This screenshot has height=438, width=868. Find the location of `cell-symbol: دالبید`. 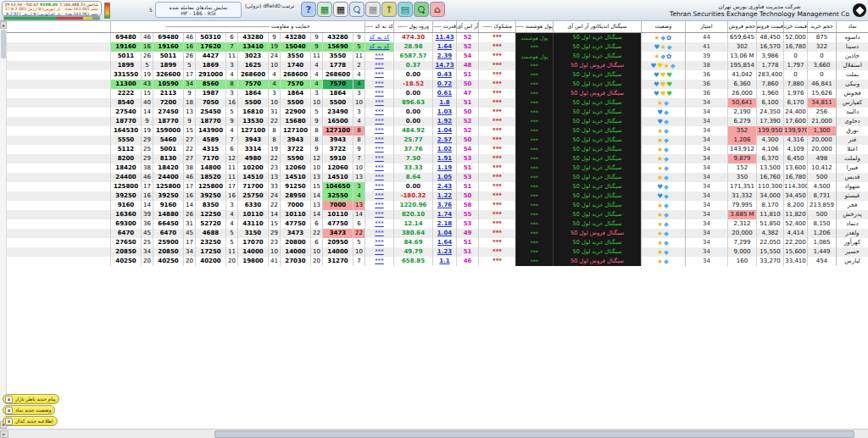

cell-symbol: دالبید is located at coordinates (852, 112).